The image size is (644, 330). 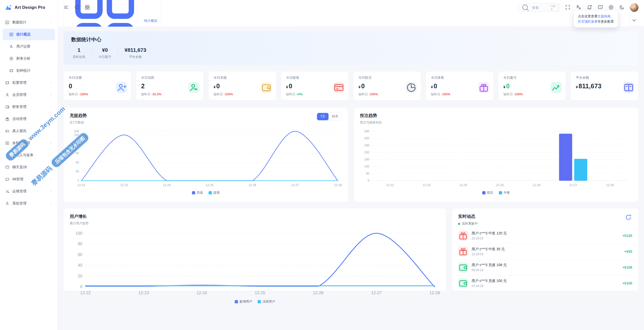 I want to click on legend-label: 充值, so click(x=200, y=193).